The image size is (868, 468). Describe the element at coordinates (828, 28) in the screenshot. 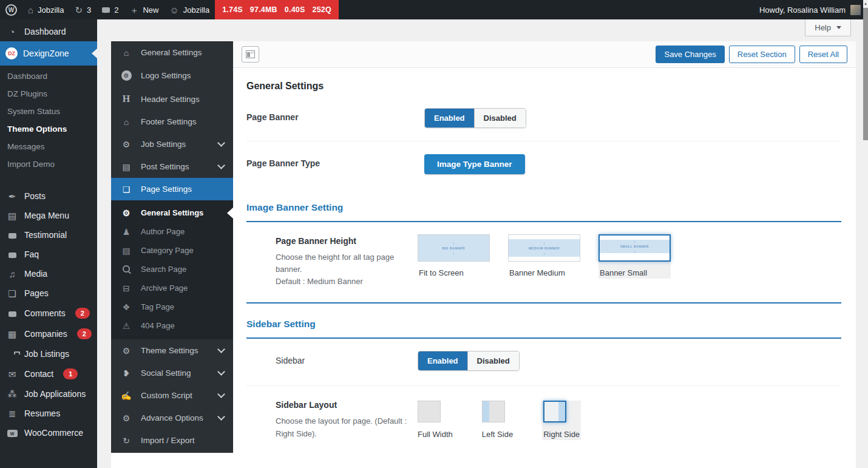

I see `help-dropdown: Help` at that location.